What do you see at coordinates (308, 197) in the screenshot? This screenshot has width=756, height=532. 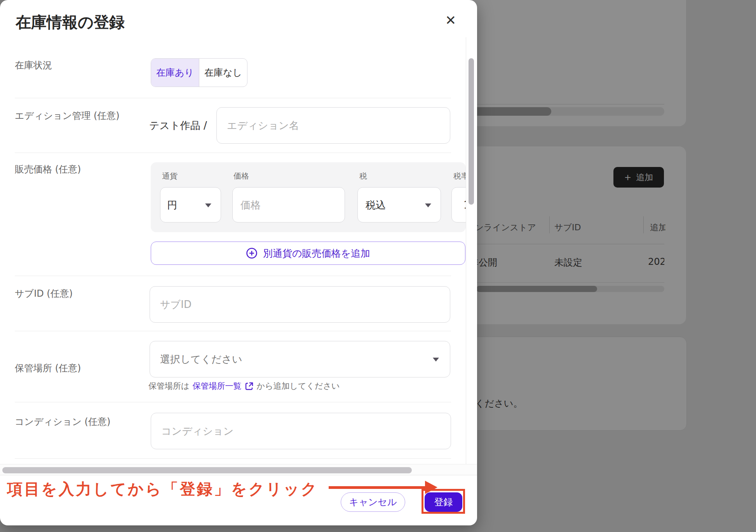 I see `price-panel: 通貨 価格 税 税率 円 価格 税込 10` at bounding box center [308, 197].